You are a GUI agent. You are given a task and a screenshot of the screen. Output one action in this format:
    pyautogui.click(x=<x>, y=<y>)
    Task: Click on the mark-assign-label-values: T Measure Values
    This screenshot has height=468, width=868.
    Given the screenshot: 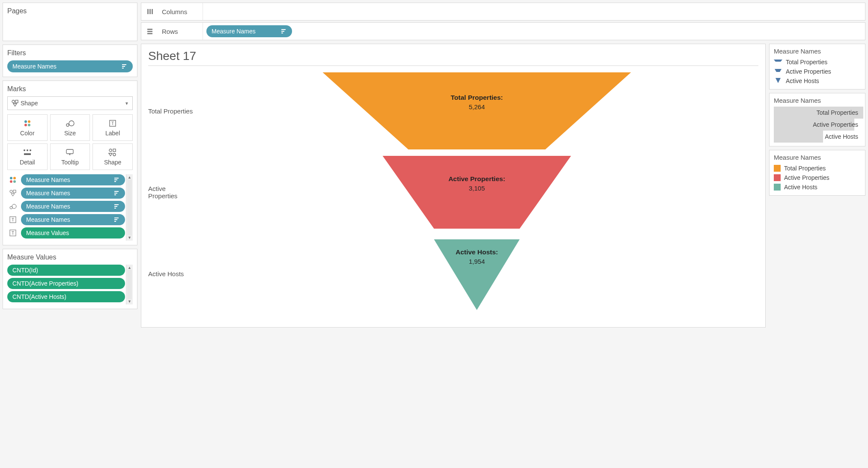 What is the action you would take?
    pyautogui.click(x=66, y=233)
    